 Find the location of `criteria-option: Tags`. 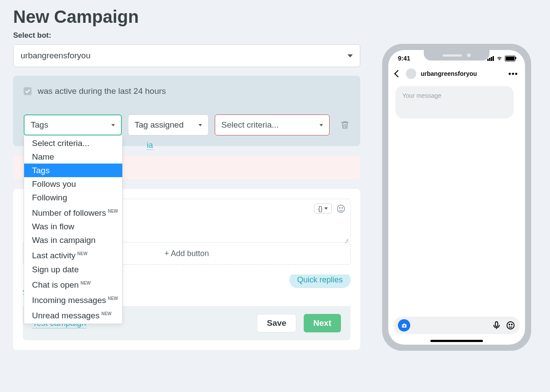

criteria-option: Tags is located at coordinates (73, 170).